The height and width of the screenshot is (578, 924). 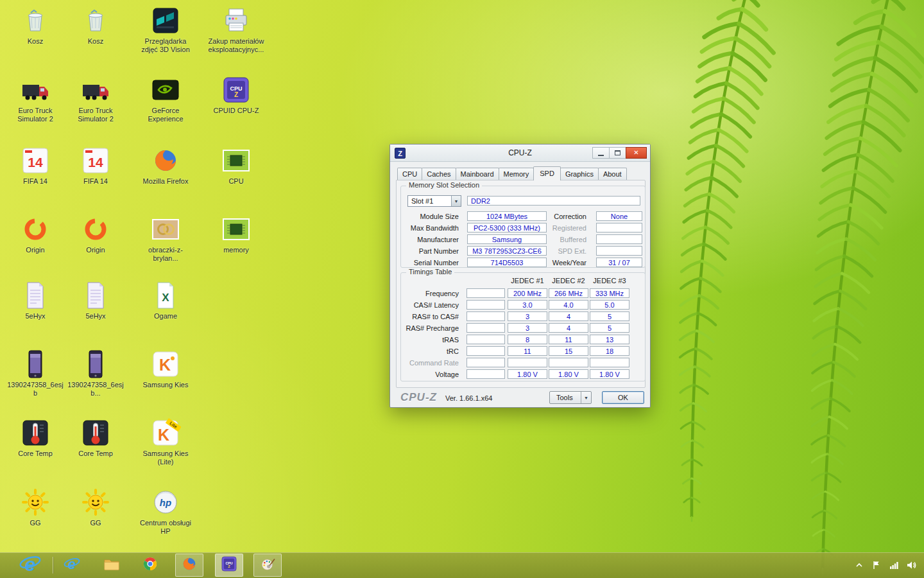 I want to click on column-header-jedec-2: JEDEC #2, so click(x=569, y=281).